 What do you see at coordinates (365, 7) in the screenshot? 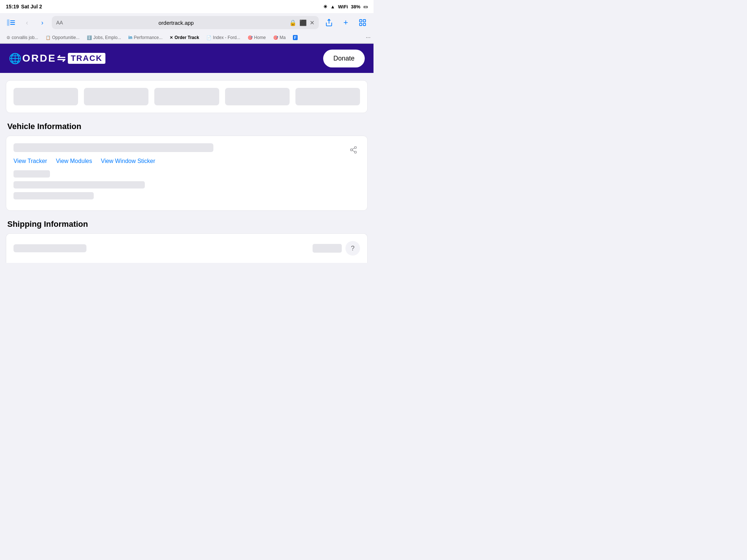
I see `battery-icon: ▭` at bounding box center [365, 7].